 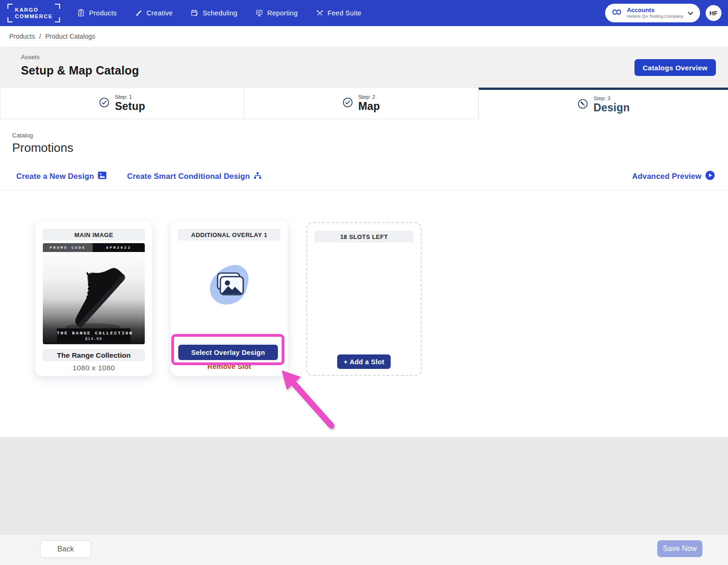 I want to click on main-image-slot-card: MAIN IMAGE PROMO CODE APR2022 TH, so click(x=94, y=299).